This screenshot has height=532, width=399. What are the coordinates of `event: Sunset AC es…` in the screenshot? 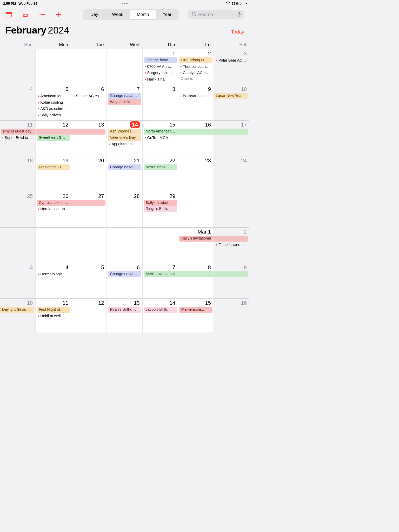 It's located at (89, 96).